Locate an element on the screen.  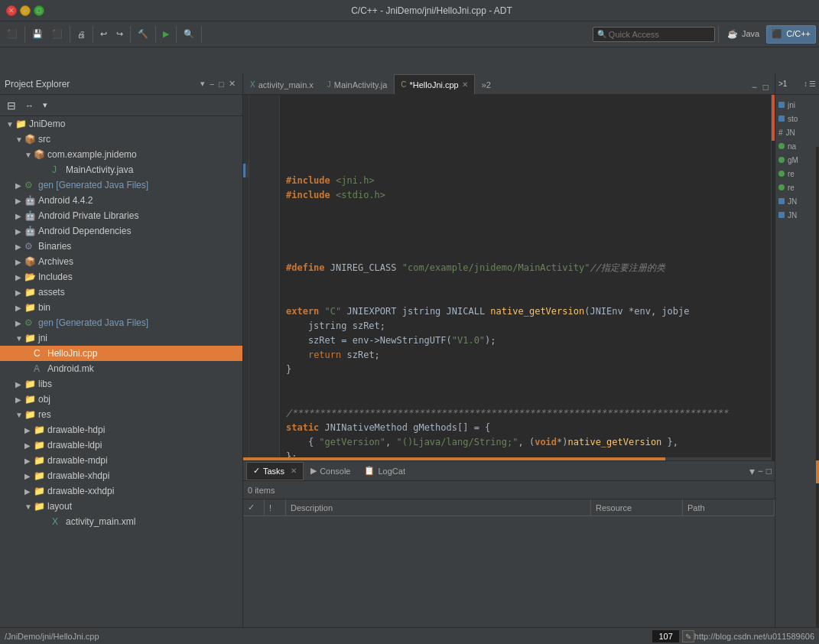
toolbar-undo: ↩ is located at coordinates (104, 34).